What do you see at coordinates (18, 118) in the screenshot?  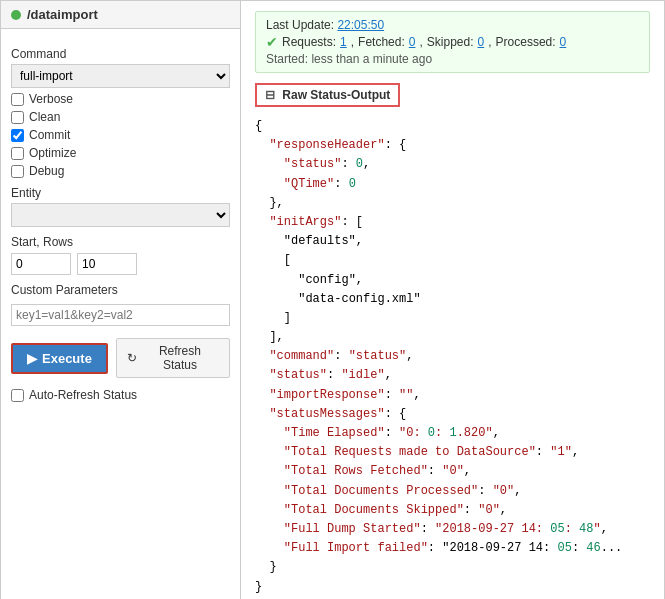 I see `clean-checkbox` at bounding box center [18, 118].